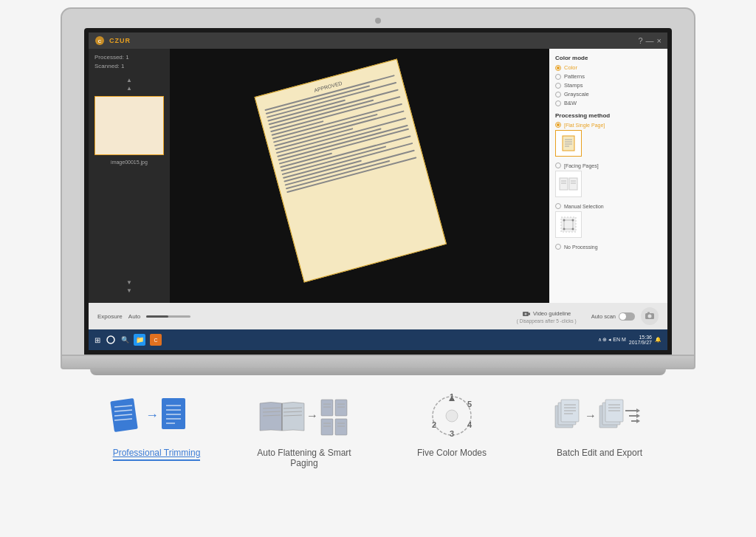  Describe the element at coordinates (650, 41) in the screenshot. I see `minimize-icon: —` at that location.